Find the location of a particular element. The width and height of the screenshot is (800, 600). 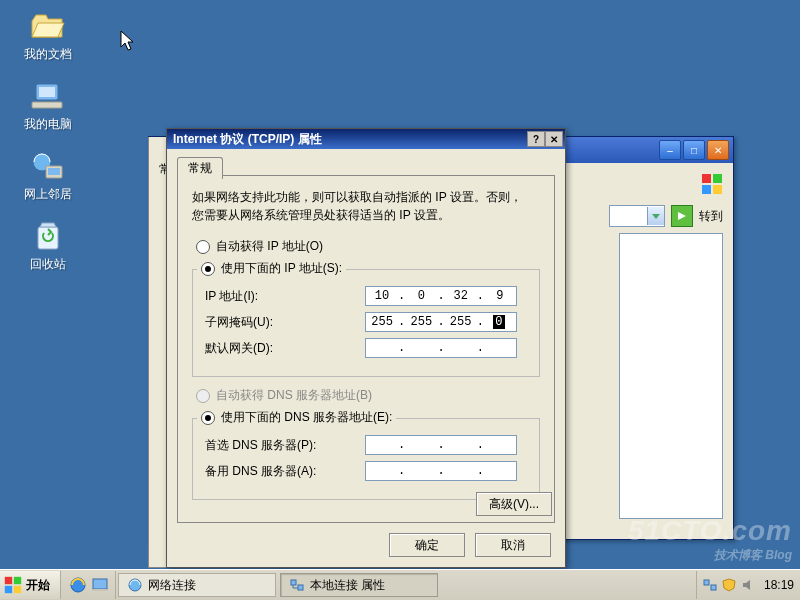

desktop-icon-label: 网上邻居 is located at coordinates (48, 194).